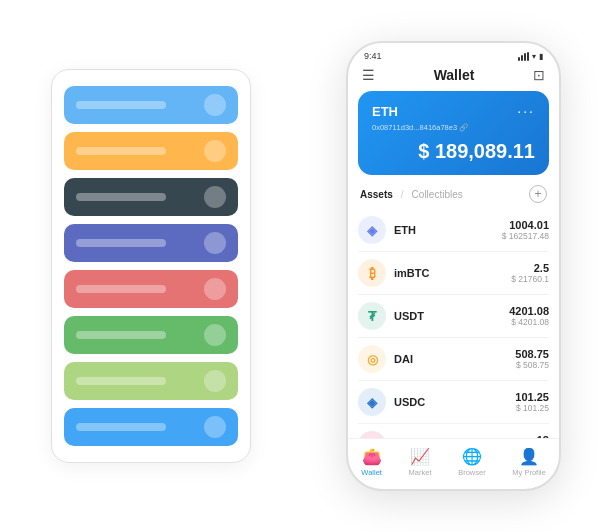 The image size is (602, 532). What do you see at coordinates (372, 472) in the screenshot?
I see `nav-label: Wallet` at bounding box center [372, 472].